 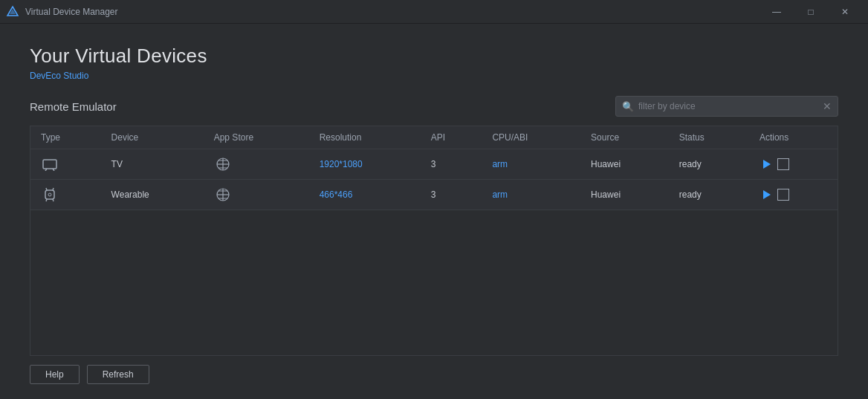 What do you see at coordinates (731, 106) in the screenshot?
I see `search-input` at bounding box center [731, 106].